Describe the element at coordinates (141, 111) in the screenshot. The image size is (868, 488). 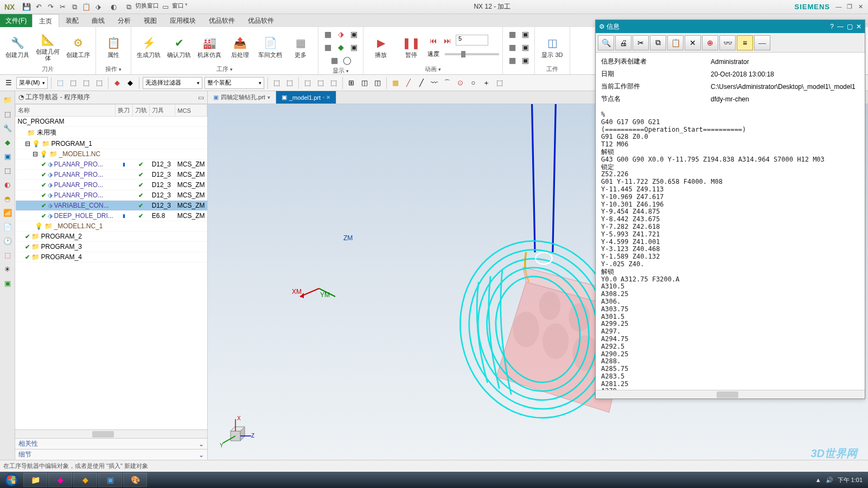
I see `col-path: 刀轨` at that location.